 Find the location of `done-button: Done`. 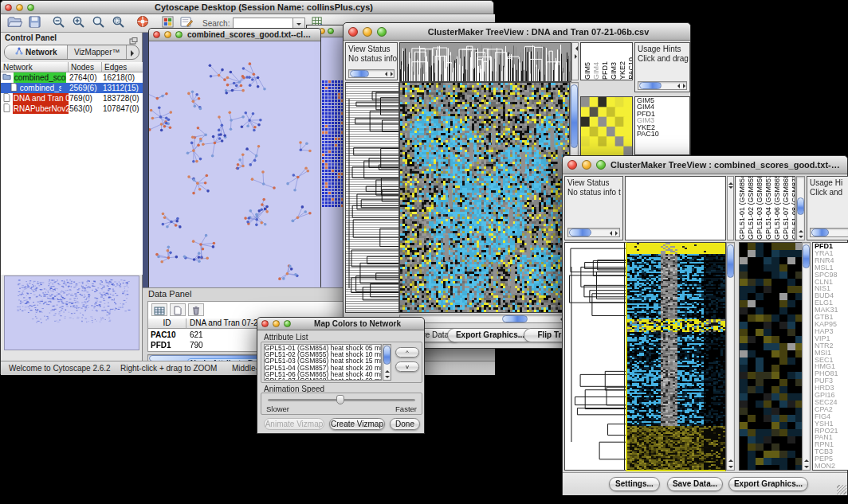

done-button: Done is located at coordinates (405, 424).